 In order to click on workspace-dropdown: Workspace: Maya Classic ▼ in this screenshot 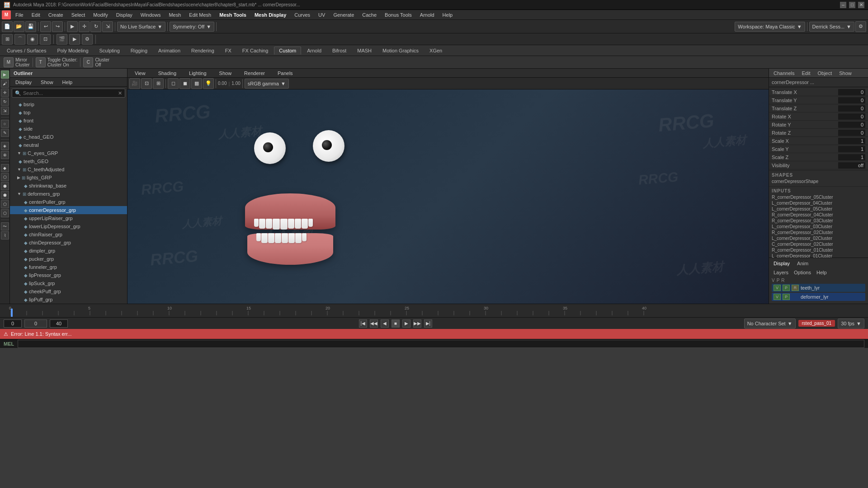, I will do `click(769, 27)`.